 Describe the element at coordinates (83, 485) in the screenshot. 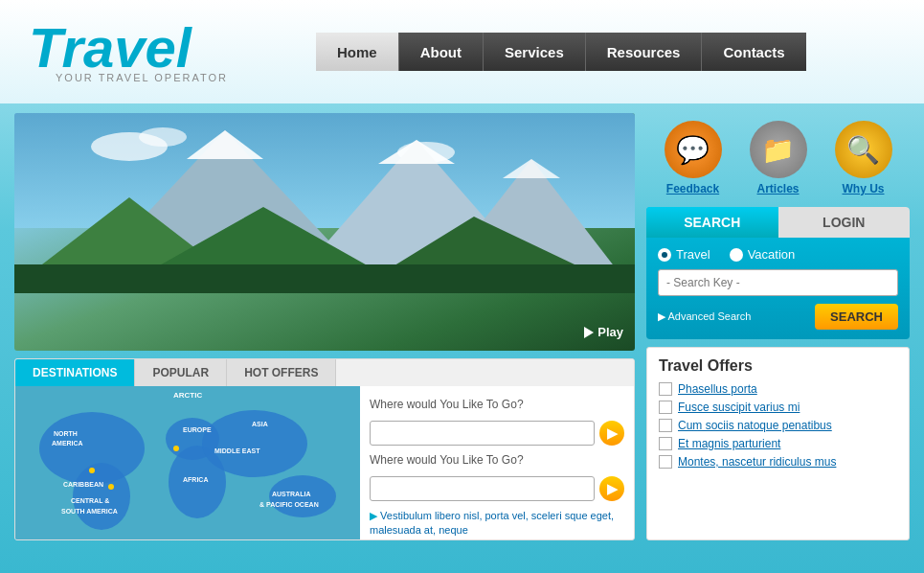

I see `svg-text: CARIBBEAN` at that location.